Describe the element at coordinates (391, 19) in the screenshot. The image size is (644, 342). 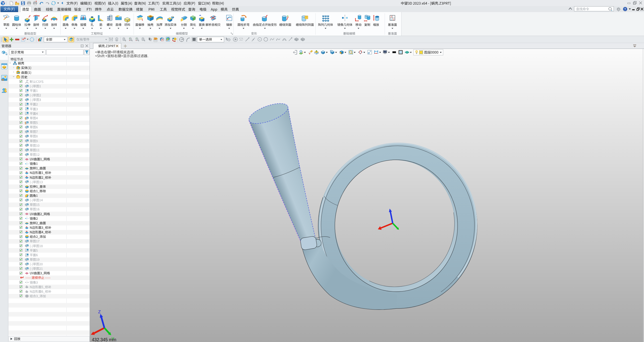
I see `svg-text: 1` at that location.